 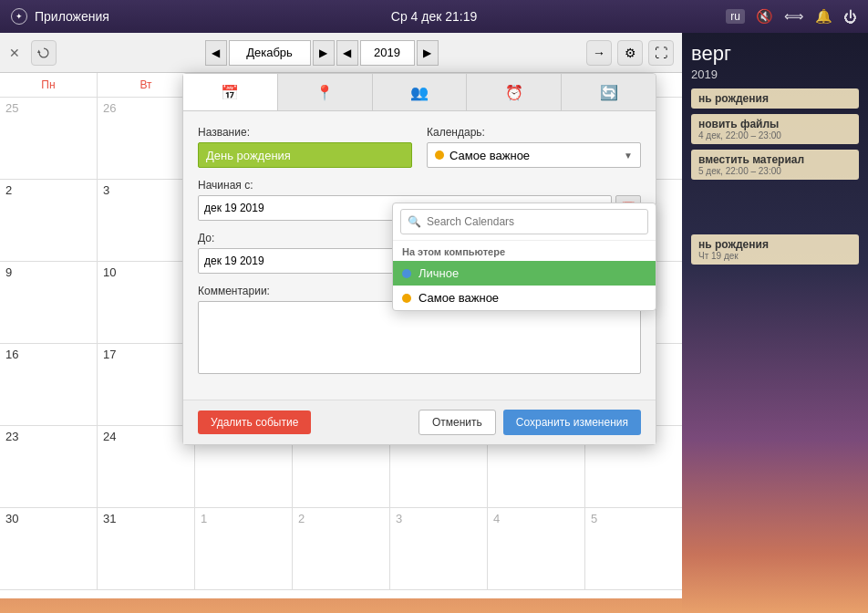 What do you see at coordinates (146, 139) in the screenshot?
I see `cal-cell: 26` at bounding box center [146, 139].